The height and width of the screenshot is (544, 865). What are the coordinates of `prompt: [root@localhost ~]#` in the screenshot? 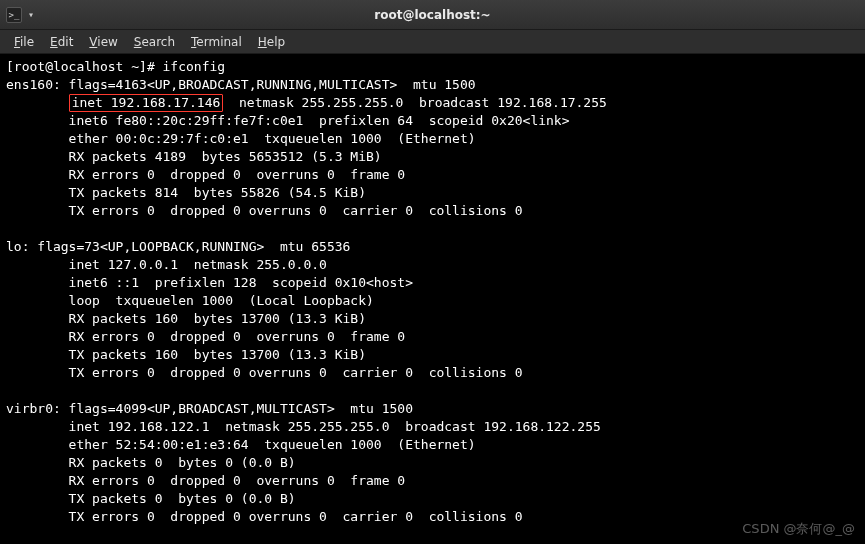 It's located at (84, 66).